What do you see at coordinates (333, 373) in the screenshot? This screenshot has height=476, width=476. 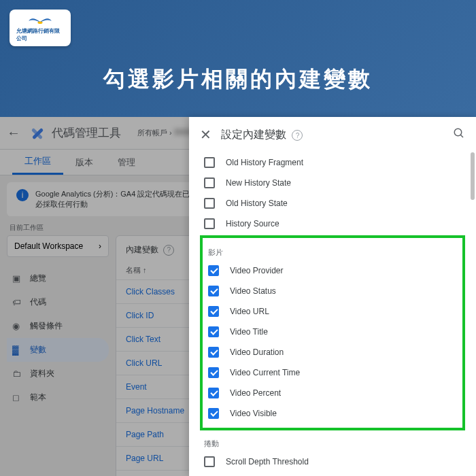 I see `checkbox-row: Video Current Time` at bounding box center [333, 373].